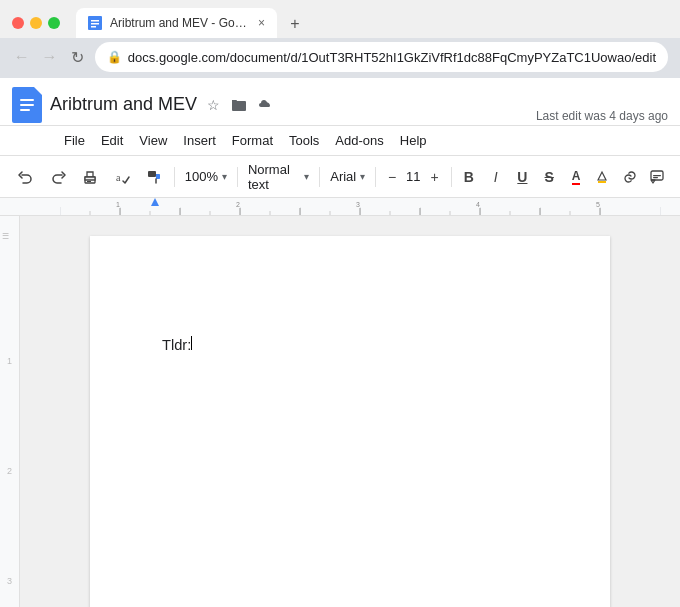 The width and height of the screenshot is (680, 607). What do you see at coordinates (382, 57) in the screenshot?
I see `url-bar: 🔒 docs.google.com/document/d/1OutT3RHT52…` at bounding box center [382, 57].